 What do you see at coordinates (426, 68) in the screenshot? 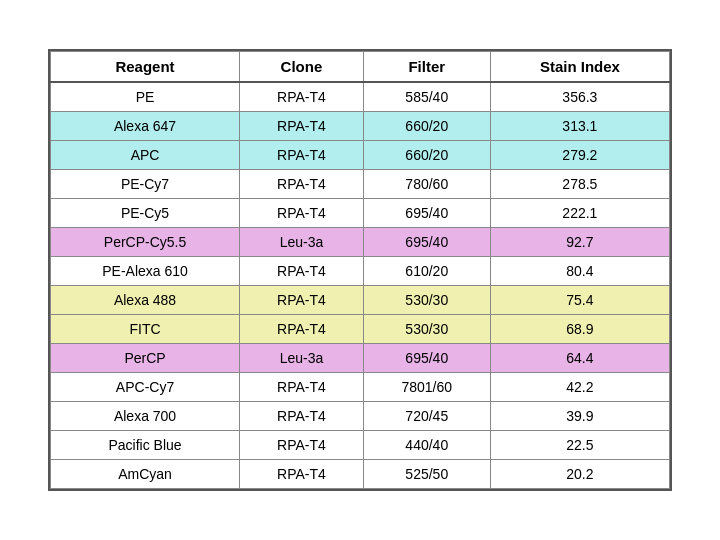
I see `col-header-filter: Filter` at bounding box center [426, 68].